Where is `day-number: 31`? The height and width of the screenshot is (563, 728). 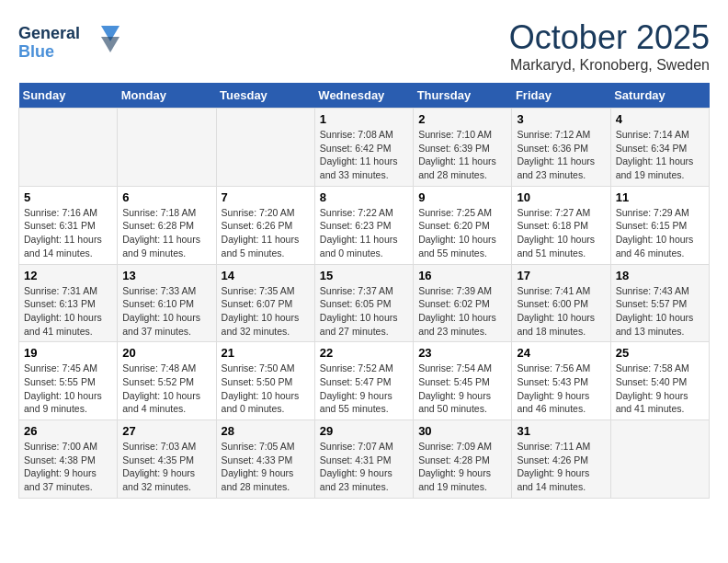
day-number: 31 is located at coordinates (561, 431).